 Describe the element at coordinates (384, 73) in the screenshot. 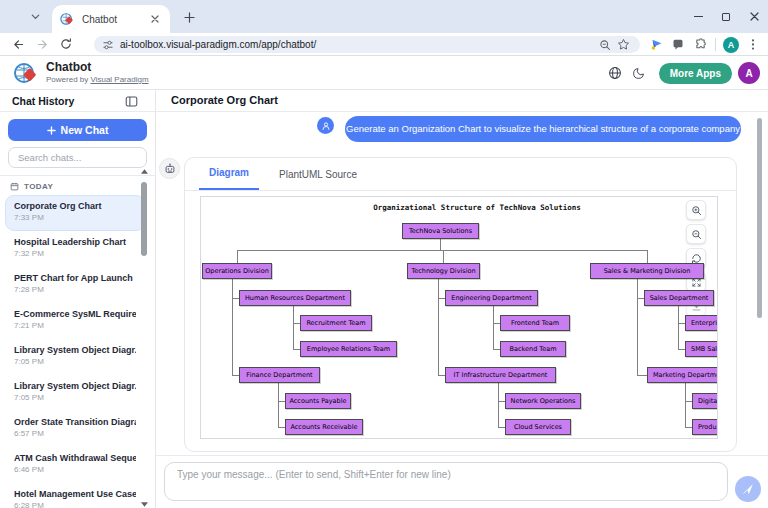

I see `app-header: Chatbot Powered by Visual Paradigm More …` at that location.